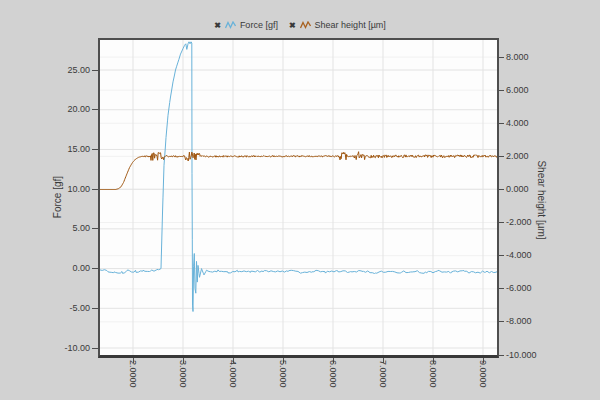  Describe the element at coordinates (518, 190) in the screenshot. I see `right-axis-tick-label: 0.000` at that location.